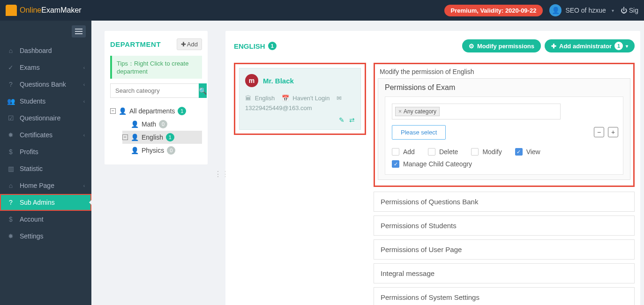 The width and height of the screenshot is (644, 305). What do you see at coordinates (40, 118) in the screenshot?
I see `nav-label: Questionnaire` at bounding box center [40, 118].